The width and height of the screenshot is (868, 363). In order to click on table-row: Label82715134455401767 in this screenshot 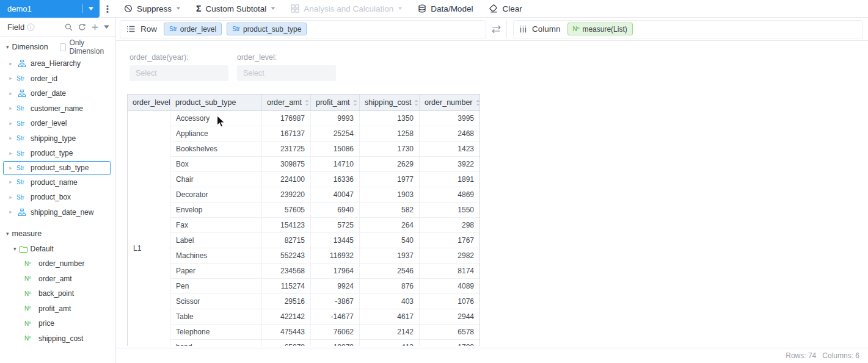, I will do `click(325, 240)`.